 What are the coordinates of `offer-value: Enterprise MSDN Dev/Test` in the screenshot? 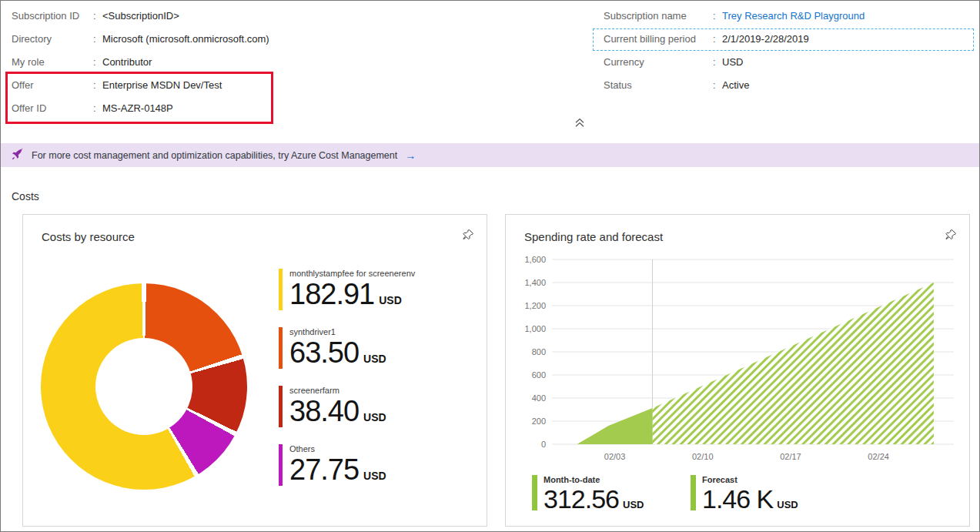 It's located at (226, 85).